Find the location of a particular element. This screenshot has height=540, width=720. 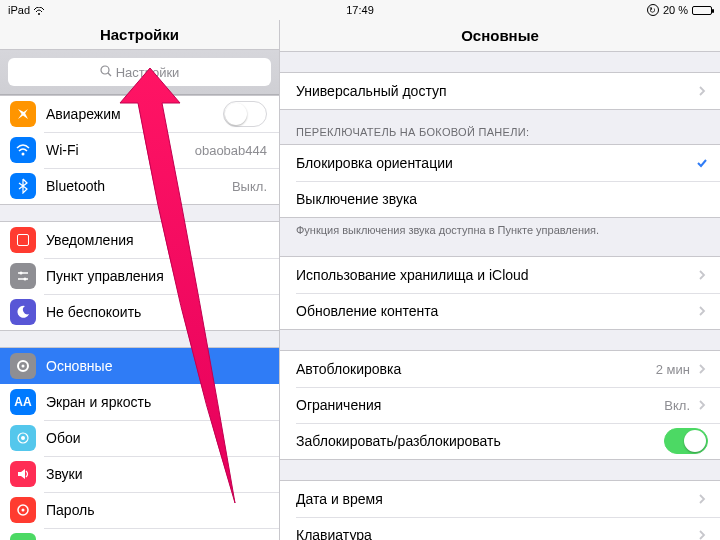

sidebar-item-bluetooth: Bluetooth Выкл. is located at coordinates (140, 186).